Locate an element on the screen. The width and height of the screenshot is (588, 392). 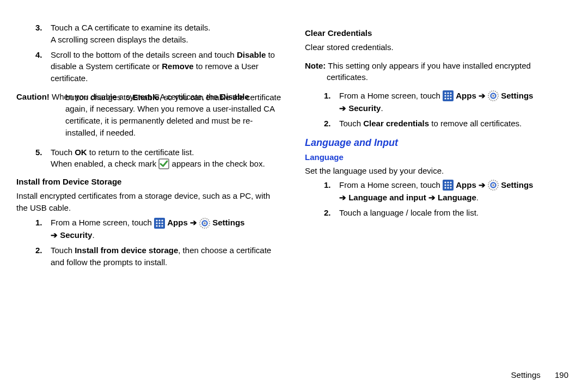
clear-desc: Clear stored credentials. is located at coordinates (438, 47).